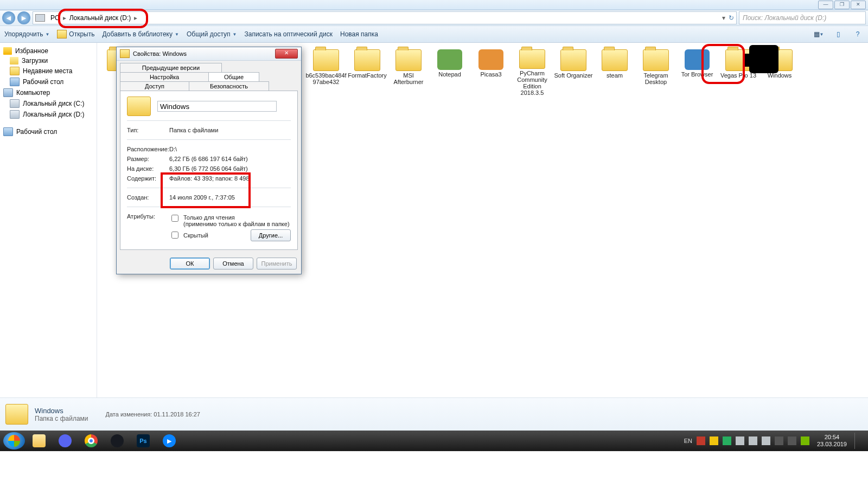  Describe the element at coordinates (48, 132) in the screenshot. I see `sidebar-desktop-root: Рабочий стол` at that location.